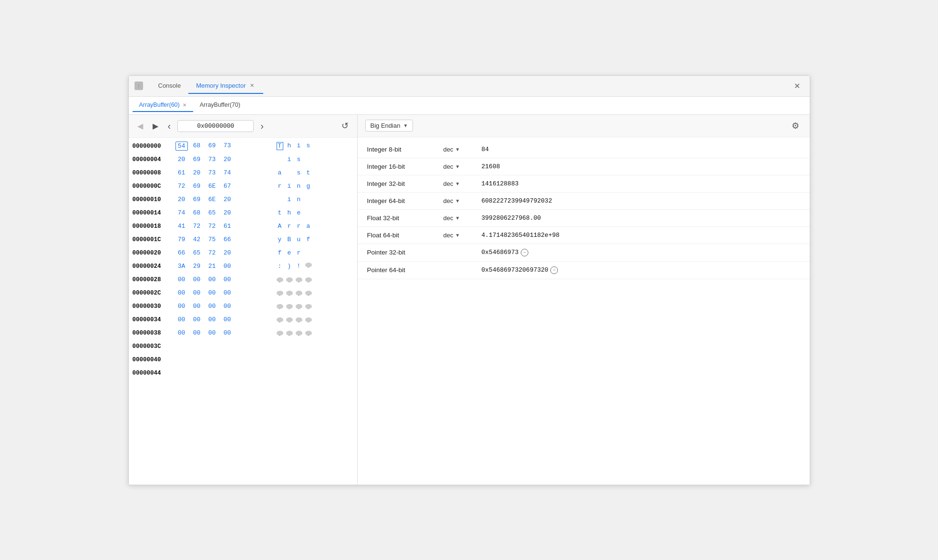  What do you see at coordinates (389, 126) in the screenshot?
I see `endian-select: Big Endian ▼` at bounding box center [389, 126].